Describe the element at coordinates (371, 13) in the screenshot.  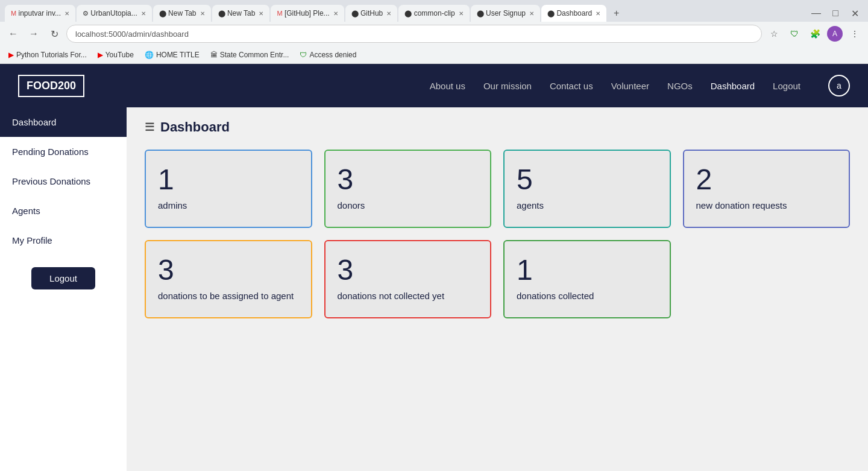
I see `tab-github: ⬤ GitHub ✕` at that location.